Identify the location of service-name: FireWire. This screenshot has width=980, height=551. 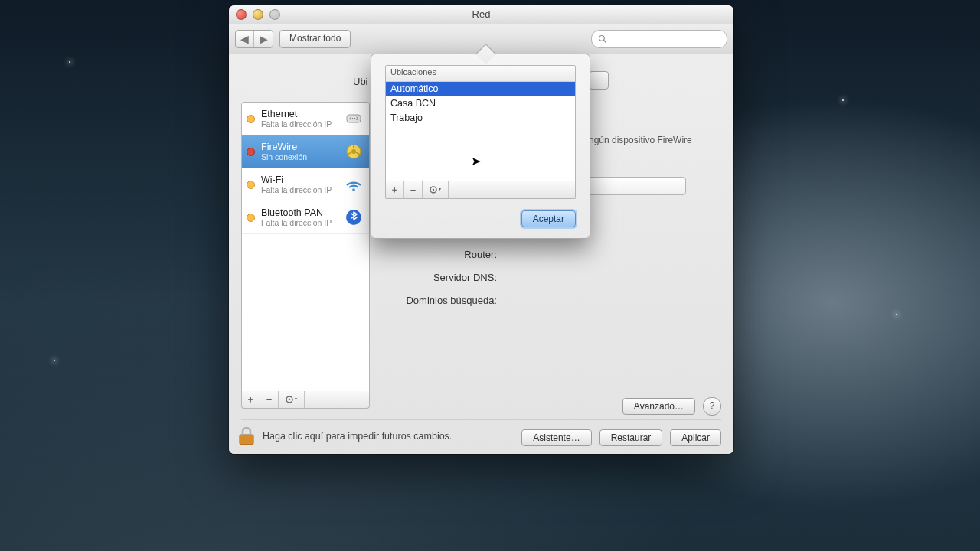
(302, 147).